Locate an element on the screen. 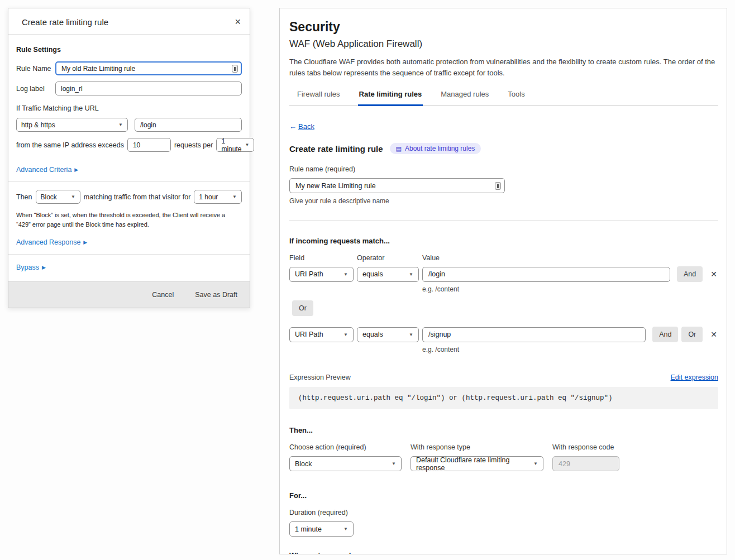 This screenshot has width=735, height=560. period-select: 1 minute ▼ is located at coordinates (235, 145).